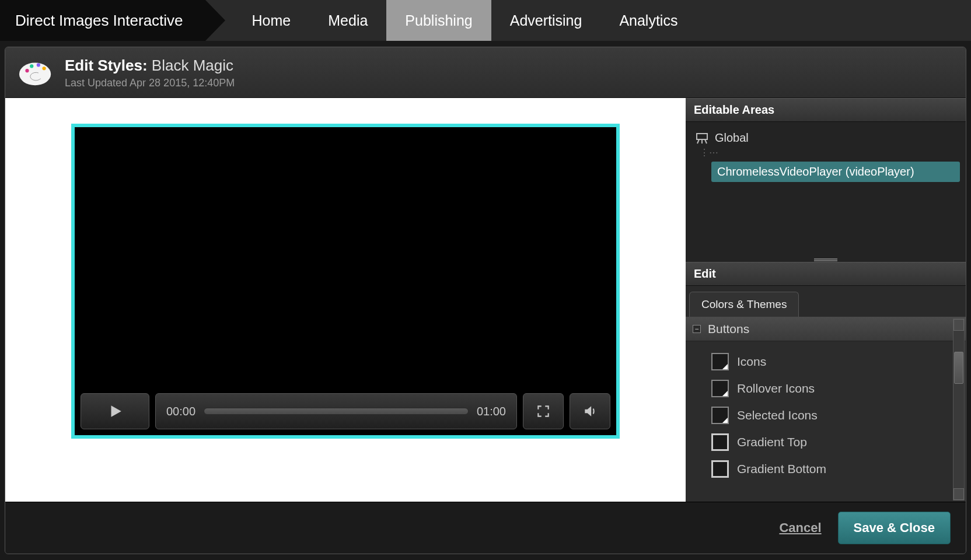 The width and height of the screenshot is (971, 560). I want to click on palette-icon, so click(36, 73).